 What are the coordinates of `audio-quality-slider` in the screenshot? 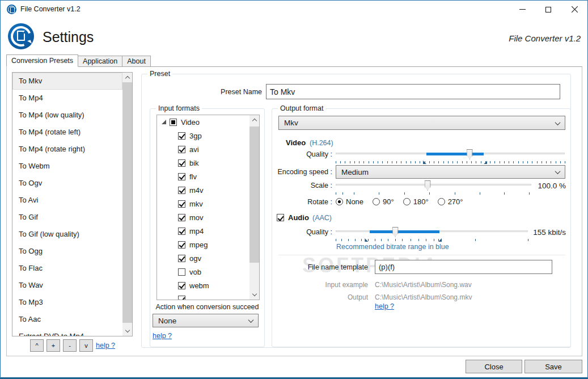 It's located at (432, 234).